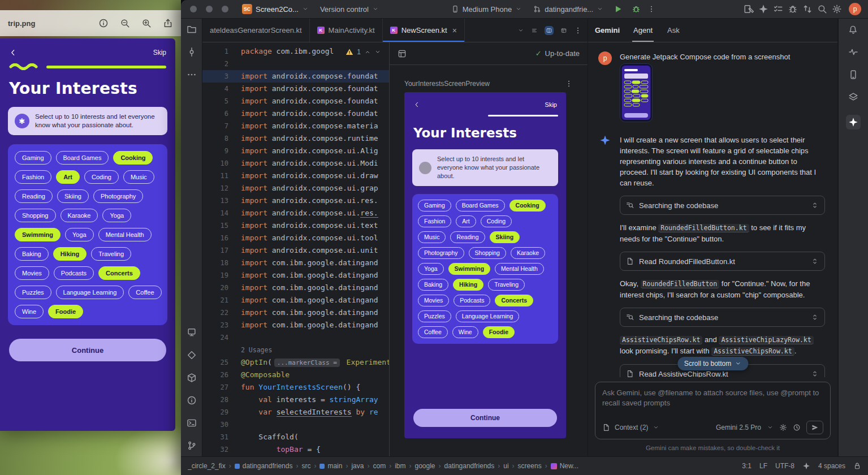 The image size is (868, 475). I want to click on code-line: 4import androidx.compose.foundat, so click(296, 89).